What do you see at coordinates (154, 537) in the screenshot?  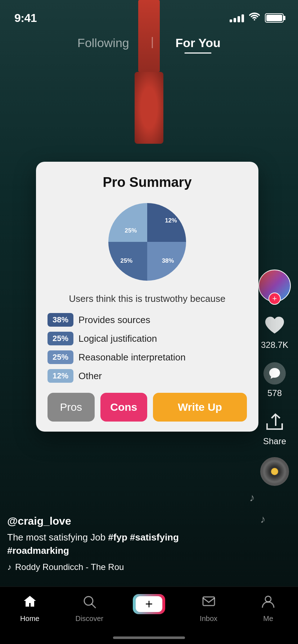 I see `hashtag-satisfying: #satisfying` at bounding box center [154, 537].